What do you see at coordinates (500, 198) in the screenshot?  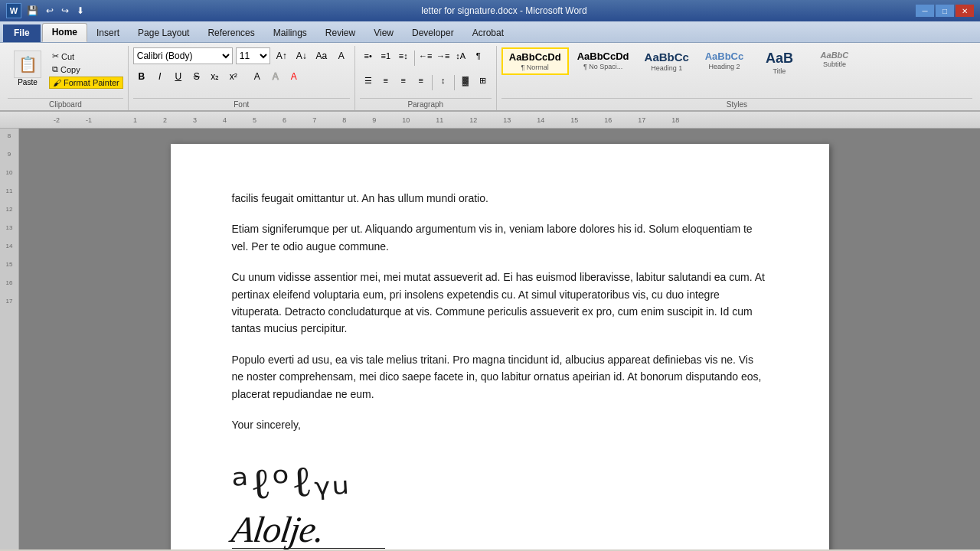 I see `doc-paragraph-1: facilis feugait omittantur ut. An has ul…` at bounding box center [500, 198].